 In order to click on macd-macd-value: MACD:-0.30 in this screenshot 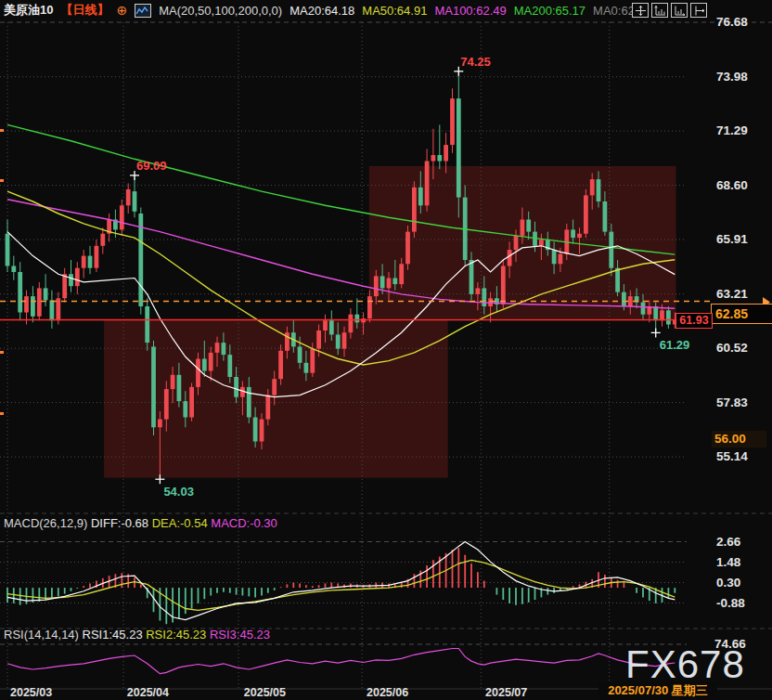, I will do `click(244, 524)`.